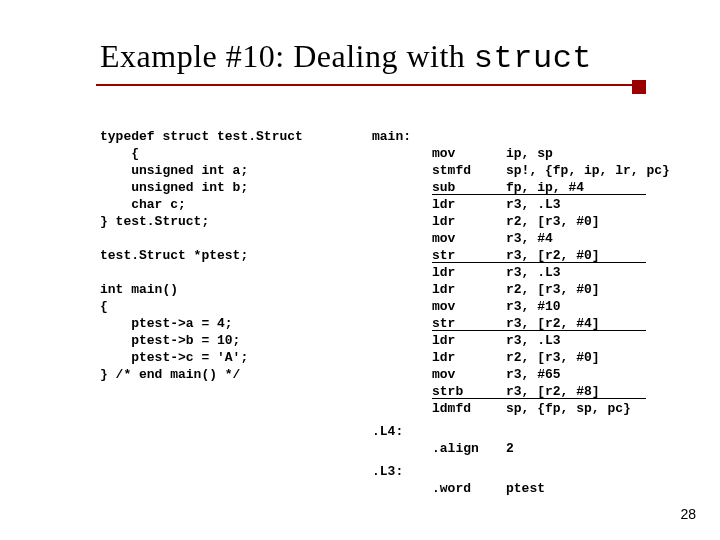  What do you see at coordinates (688, 514) in the screenshot?
I see `page-number: 28` at bounding box center [688, 514].